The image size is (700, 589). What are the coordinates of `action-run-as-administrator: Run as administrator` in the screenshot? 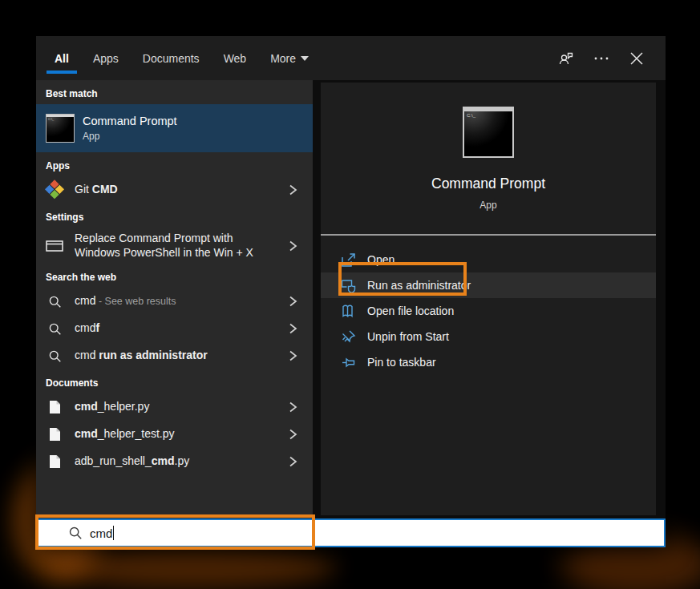 It's located at (488, 285).